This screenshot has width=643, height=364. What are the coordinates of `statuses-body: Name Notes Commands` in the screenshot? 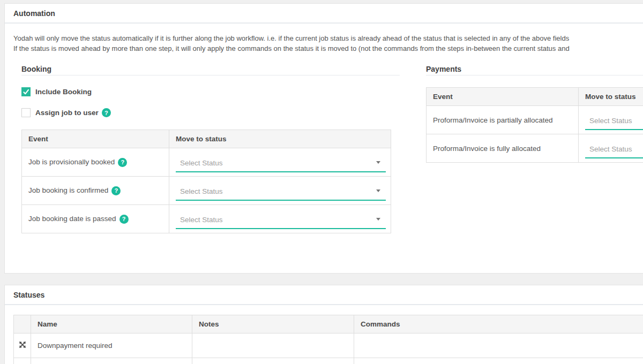 It's located at (324, 339).